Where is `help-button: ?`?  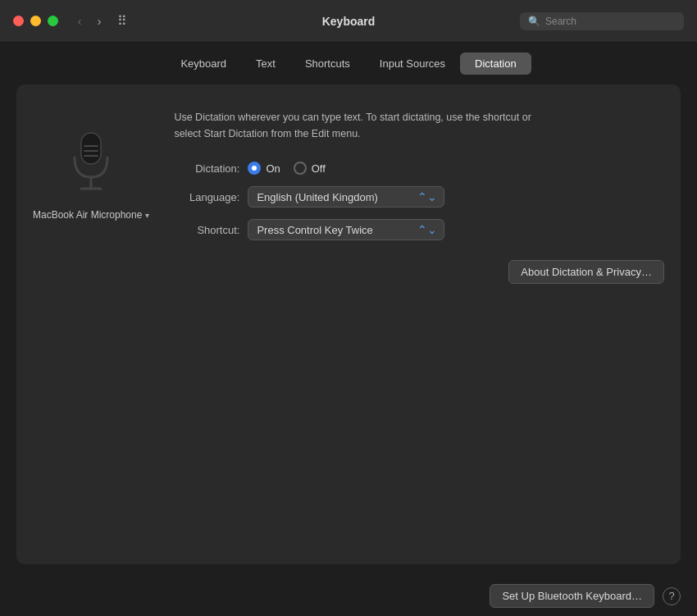
help-button: ? is located at coordinates (672, 596).